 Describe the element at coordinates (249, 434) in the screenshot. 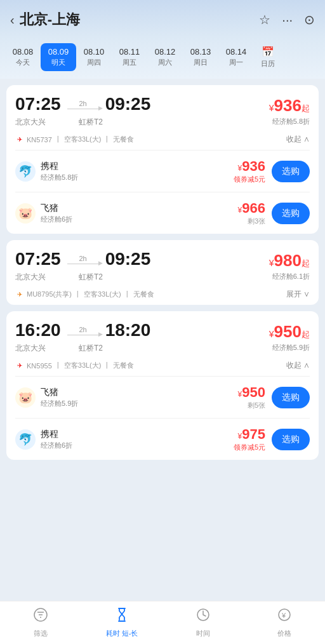

I see `provider-price: ¥975` at that location.